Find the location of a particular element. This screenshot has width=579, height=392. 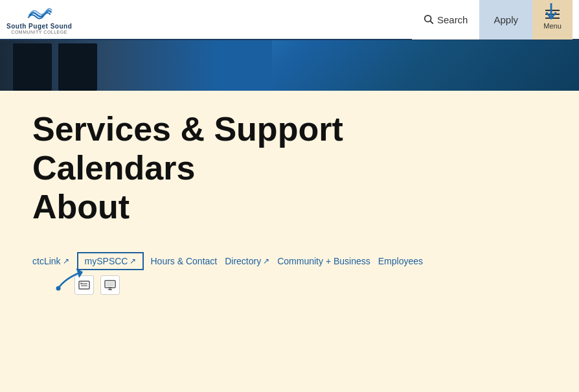

arrow-indicator is located at coordinates (551, 14).